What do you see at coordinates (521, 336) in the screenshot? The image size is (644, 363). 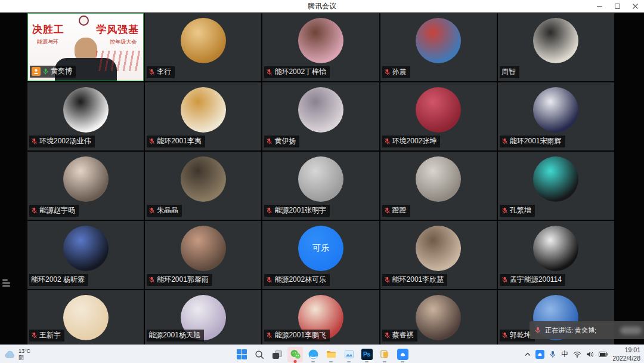 I see `participant-name: 郭乾坤` at bounding box center [521, 336].